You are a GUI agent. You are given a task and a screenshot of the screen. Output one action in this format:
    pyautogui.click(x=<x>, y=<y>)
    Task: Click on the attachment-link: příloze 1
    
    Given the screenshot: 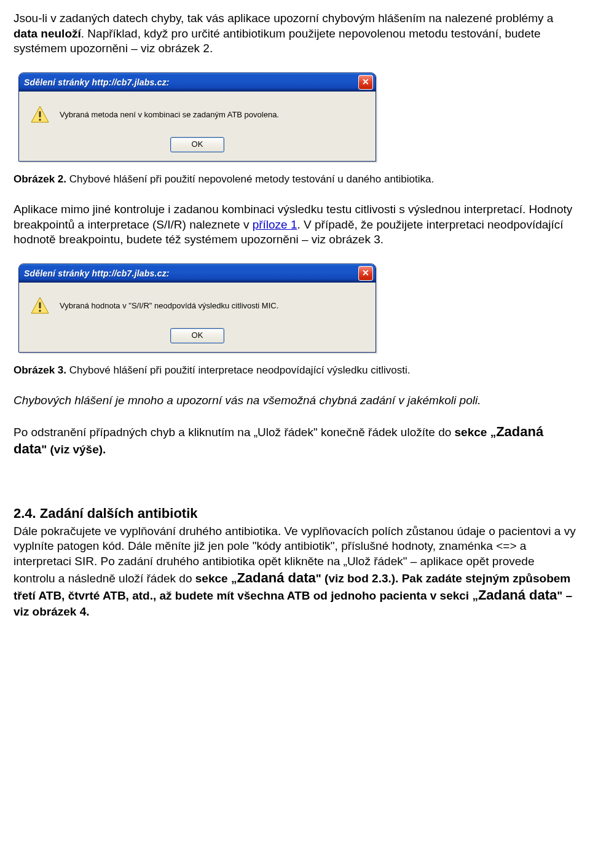 What is the action you would take?
    pyautogui.click(x=275, y=225)
    